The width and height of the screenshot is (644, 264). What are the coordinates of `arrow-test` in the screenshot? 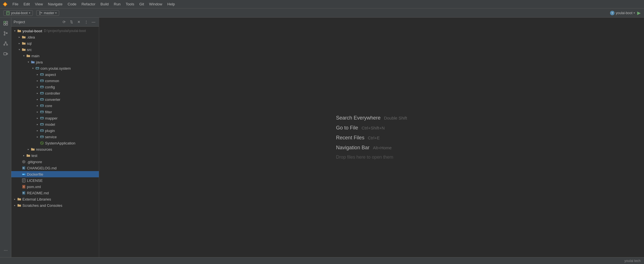 It's located at (24, 156).